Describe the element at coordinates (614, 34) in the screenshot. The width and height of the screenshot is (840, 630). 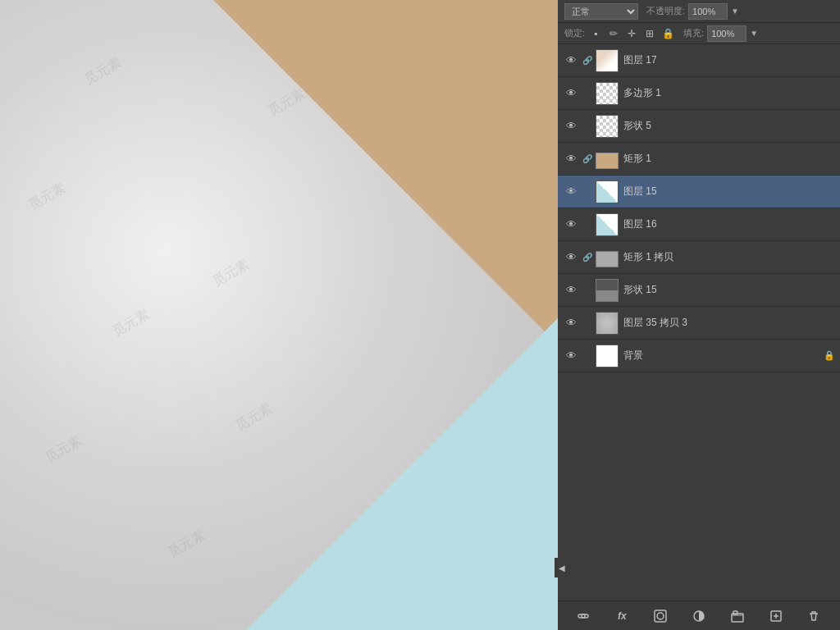
I see `lock-paint-icon: ✏` at that location.